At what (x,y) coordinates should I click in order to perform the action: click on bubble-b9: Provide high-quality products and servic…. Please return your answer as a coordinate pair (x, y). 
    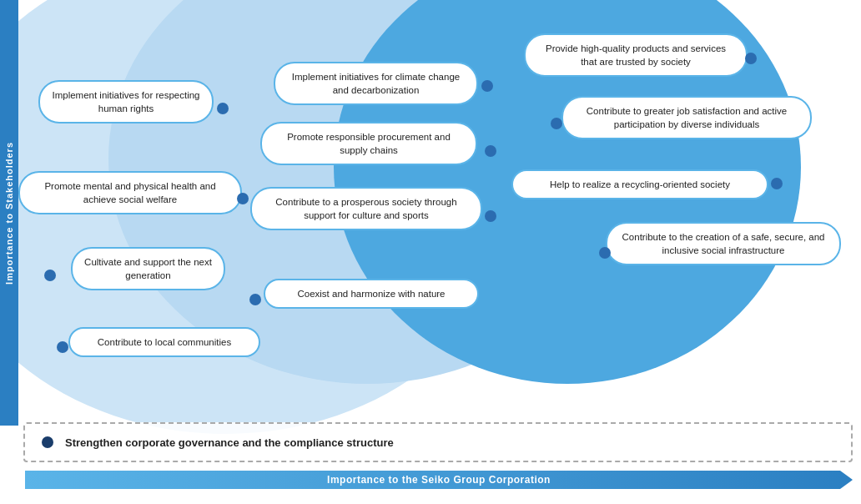
    Looking at the image, I should click on (636, 55).